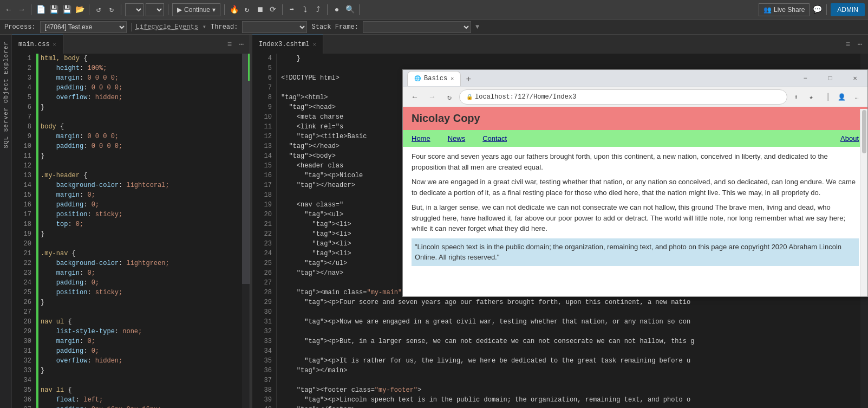 This screenshot has height=408, width=868. Describe the element at coordinates (350, 10) in the screenshot. I see `diagnostics-icon: 🔍` at that location.